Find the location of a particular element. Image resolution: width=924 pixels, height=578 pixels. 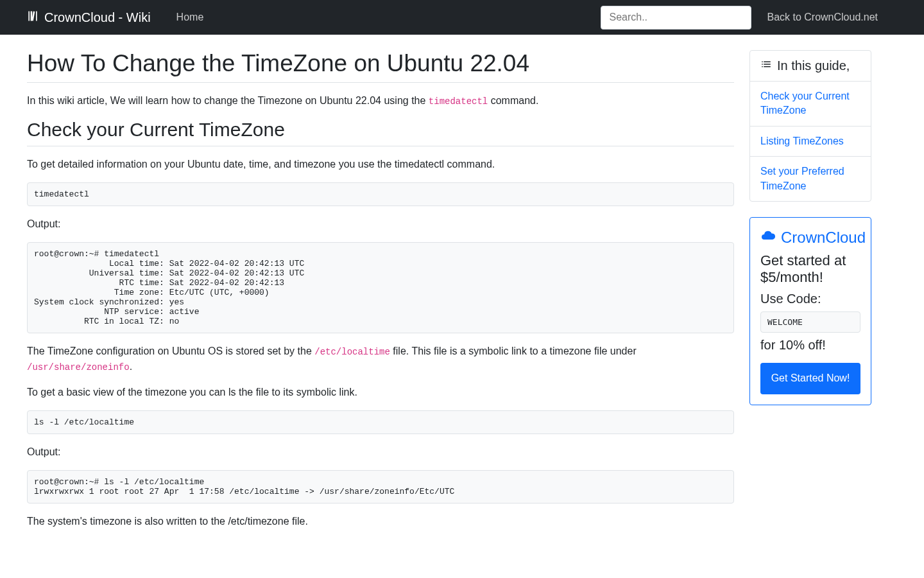

sidebar: In this guide, Check your Current TimeZo… is located at coordinates (810, 295).